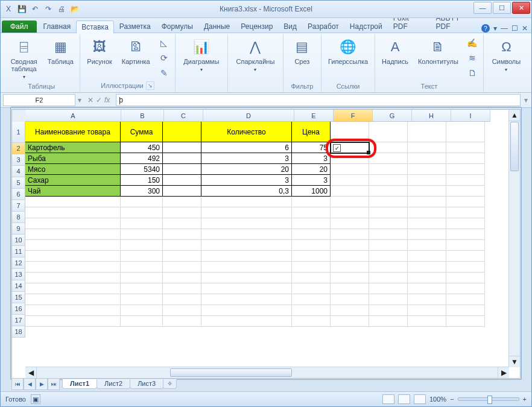 The height and width of the screenshot is (407, 532). Describe the element at coordinates (427, 148) in the screenshot. I see `cell-H2` at that location.